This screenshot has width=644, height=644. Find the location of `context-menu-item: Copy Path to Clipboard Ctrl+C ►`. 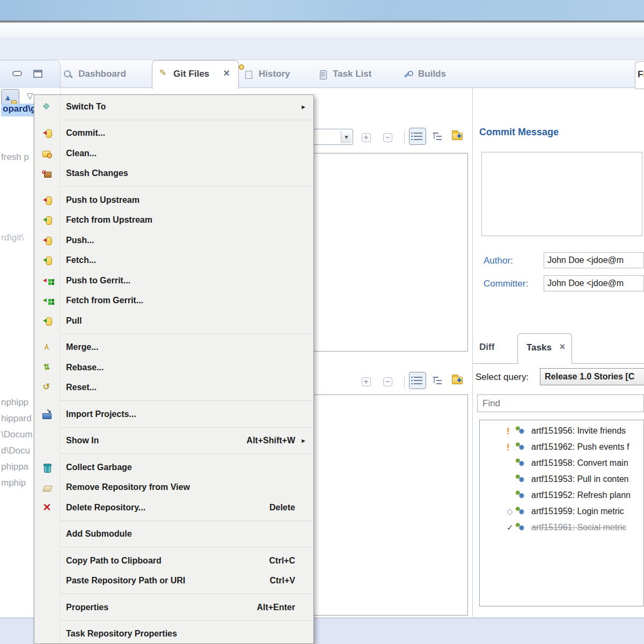

context-menu-item: Copy Path to Clipboard Ctrl+C ► is located at coordinates (174, 561).